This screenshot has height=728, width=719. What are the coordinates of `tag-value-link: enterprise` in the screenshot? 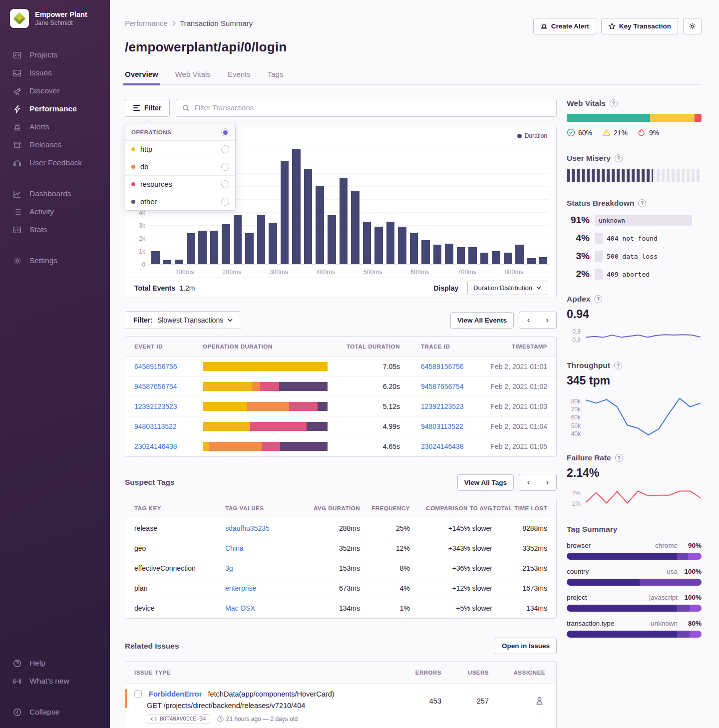 It's located at (241, 588).